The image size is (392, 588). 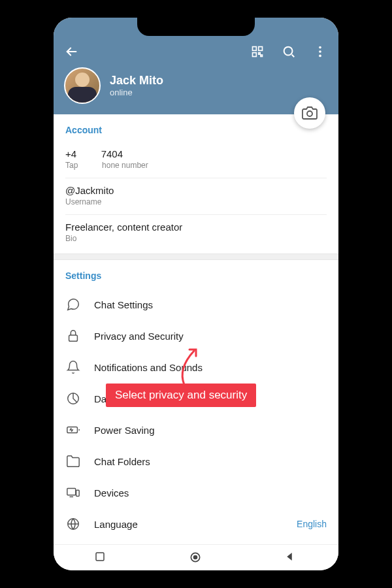 I want to click on back-button, so click(x=72, y=52).